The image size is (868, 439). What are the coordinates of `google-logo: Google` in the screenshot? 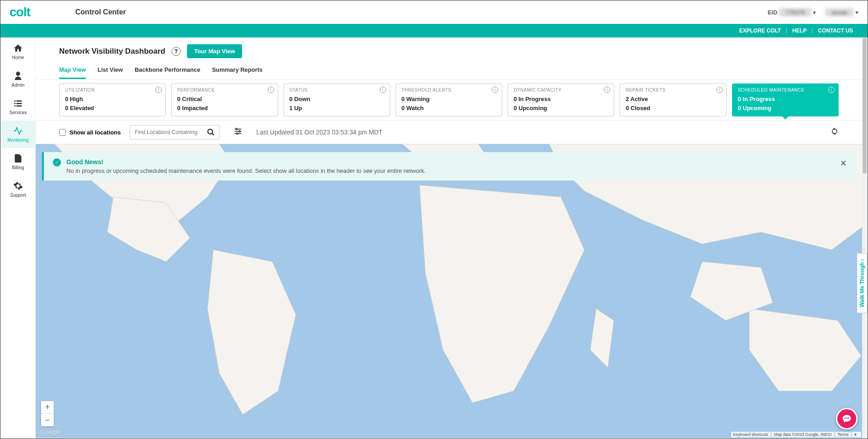 It's located at (51, 432).